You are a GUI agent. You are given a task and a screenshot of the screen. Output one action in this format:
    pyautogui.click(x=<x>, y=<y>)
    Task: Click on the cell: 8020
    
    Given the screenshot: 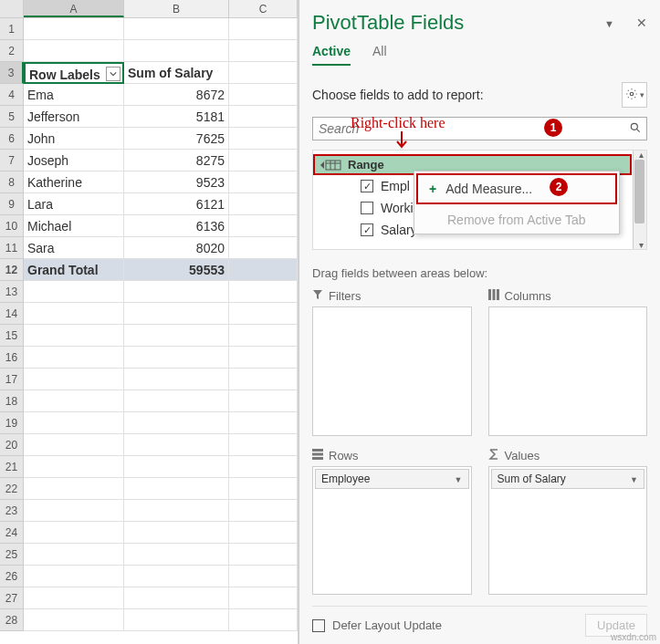 What is the action you would take?
    pyautogui.click(x=177, y=248)
    